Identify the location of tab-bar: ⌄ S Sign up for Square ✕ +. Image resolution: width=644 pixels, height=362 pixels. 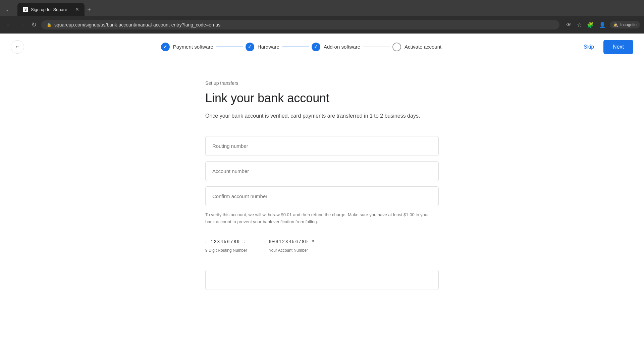
(322, 8).